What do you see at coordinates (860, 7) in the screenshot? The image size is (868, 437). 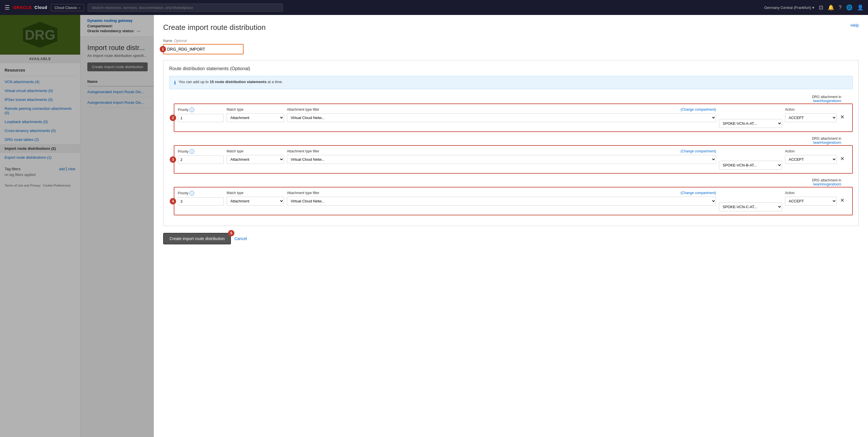 I see `user-avatar-icon: 👤` at bounding box center [860, 7].